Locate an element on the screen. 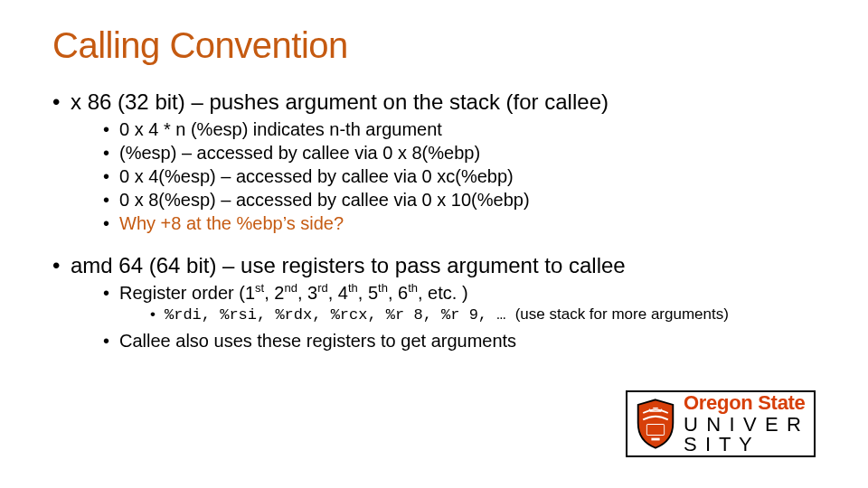  x86-heading-text: x 86 (32 bit) – pushes argument on the s… is located at coordinates (340, 101).